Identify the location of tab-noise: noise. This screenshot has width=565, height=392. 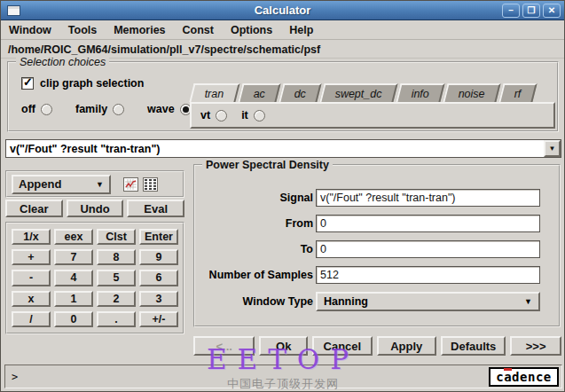
(472, 92).